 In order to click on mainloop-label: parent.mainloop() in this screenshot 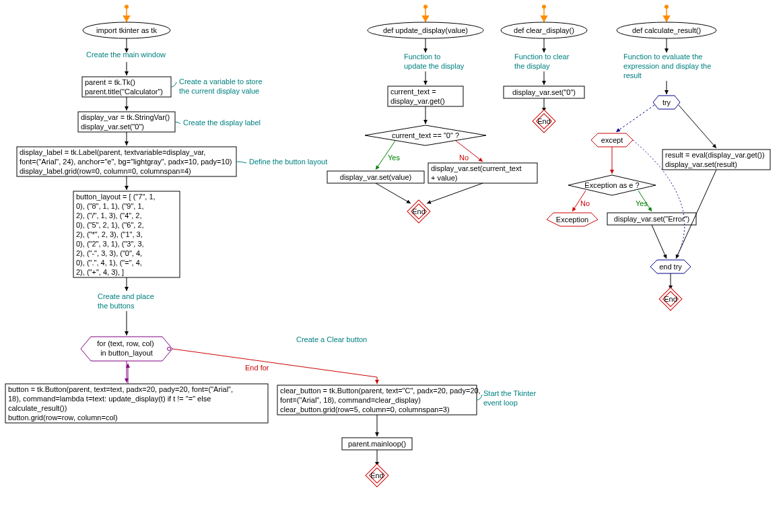, I will do `click(377, 444)`.